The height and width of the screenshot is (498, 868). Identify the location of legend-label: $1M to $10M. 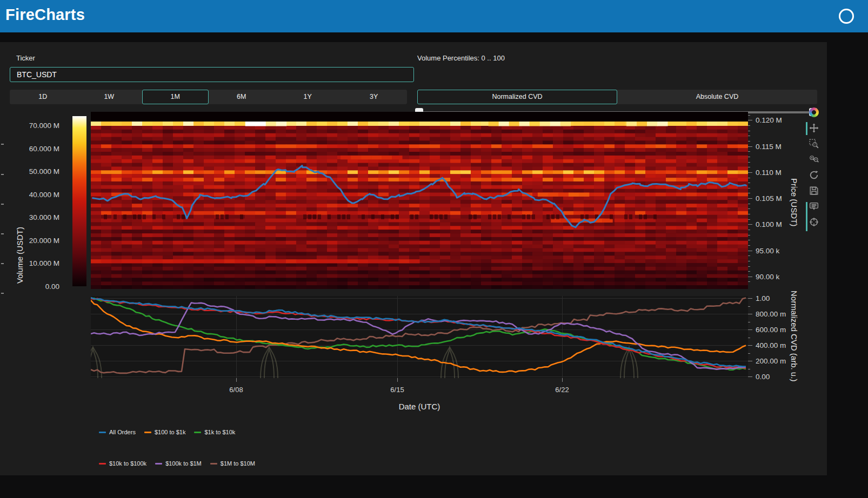
(238, 463).